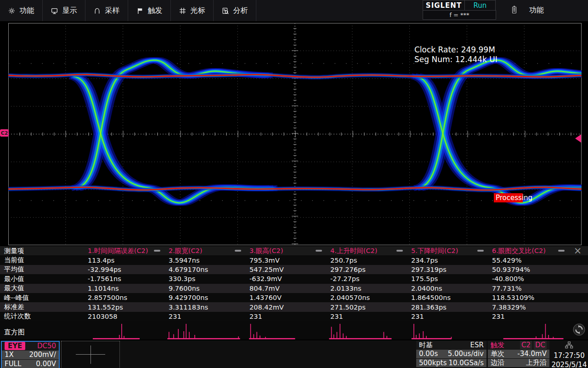  I want to click on table-cell: 2103058, so click(125, 316).